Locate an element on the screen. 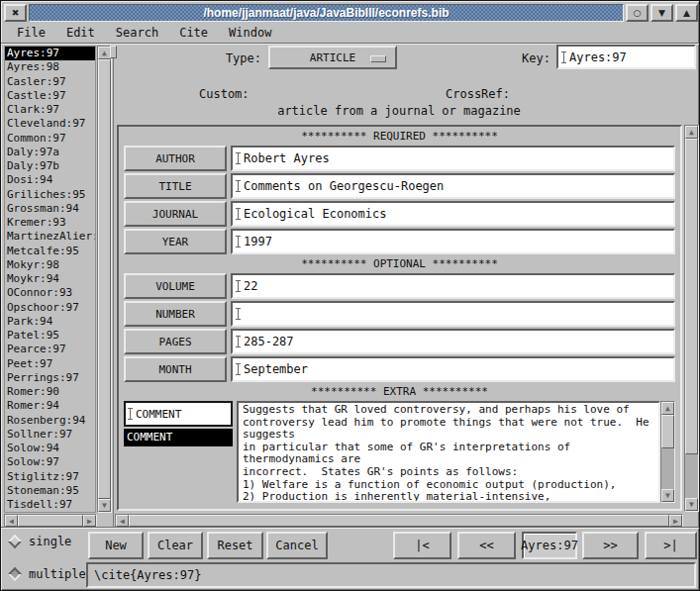 The image size is (700, 591). volume-field: 22 is located at coordinates (453, 286).